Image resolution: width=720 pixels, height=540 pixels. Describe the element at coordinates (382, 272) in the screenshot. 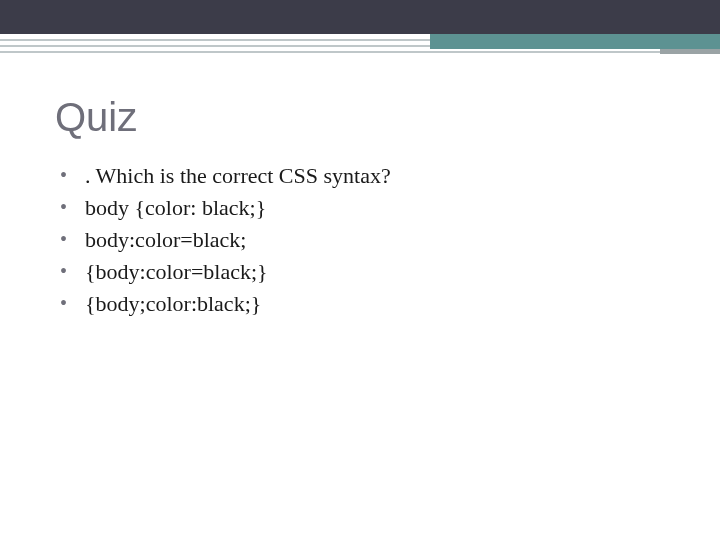

I see `list-item: {body:color=black;}` at that location.